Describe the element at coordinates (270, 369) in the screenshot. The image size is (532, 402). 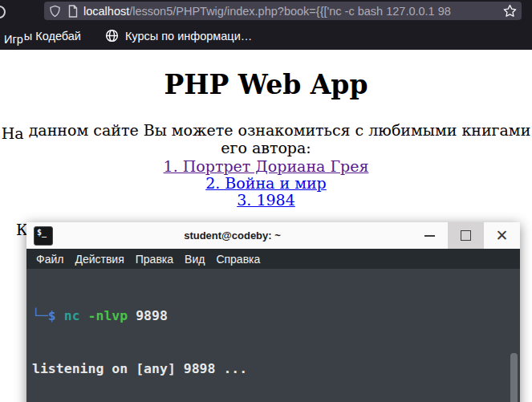
I see `terminal-line: listening on [any] 9898 ...` at that location.